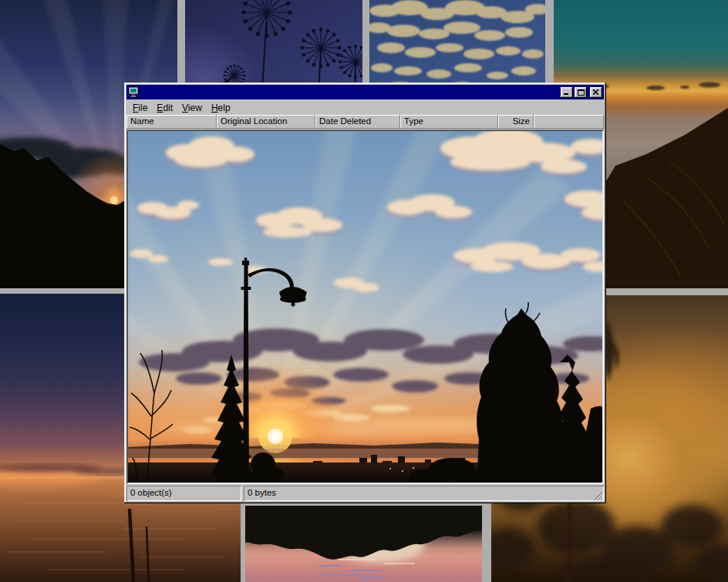  Describe the element at coordinates (569, 122) in the screenshot. I see `column-header-filler` at that location.